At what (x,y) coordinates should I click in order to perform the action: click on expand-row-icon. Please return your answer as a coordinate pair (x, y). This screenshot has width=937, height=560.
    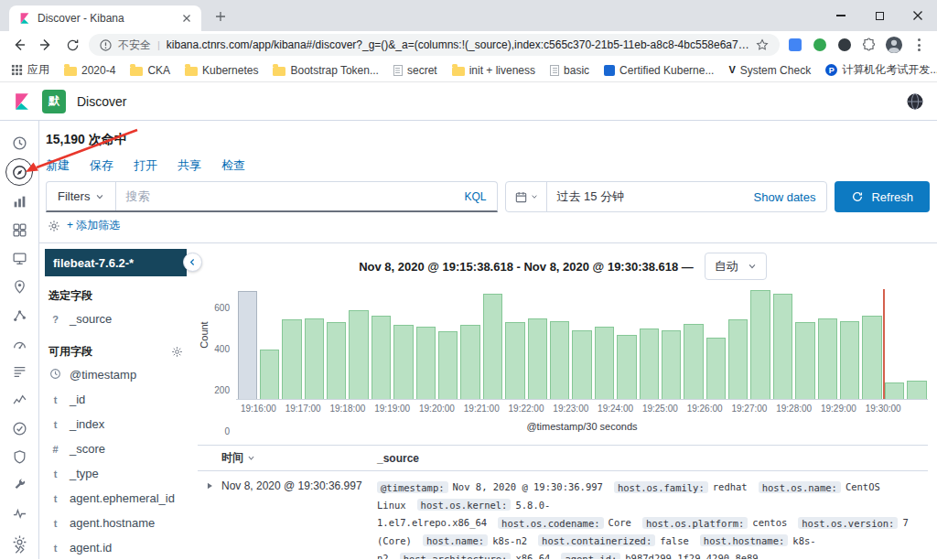
    Looking at the image, I should click on (210, 519).